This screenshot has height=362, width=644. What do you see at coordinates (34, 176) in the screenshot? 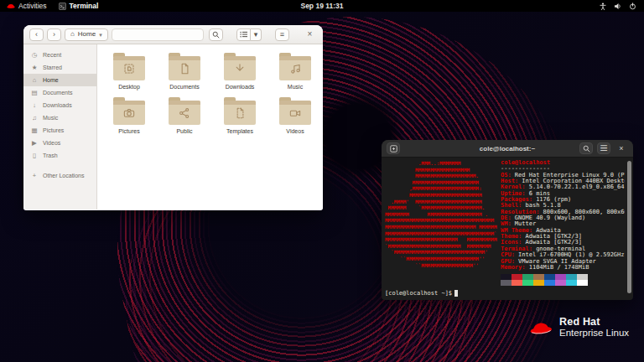
I see `other-locations-icon: +` at bounding box center [34, 176].